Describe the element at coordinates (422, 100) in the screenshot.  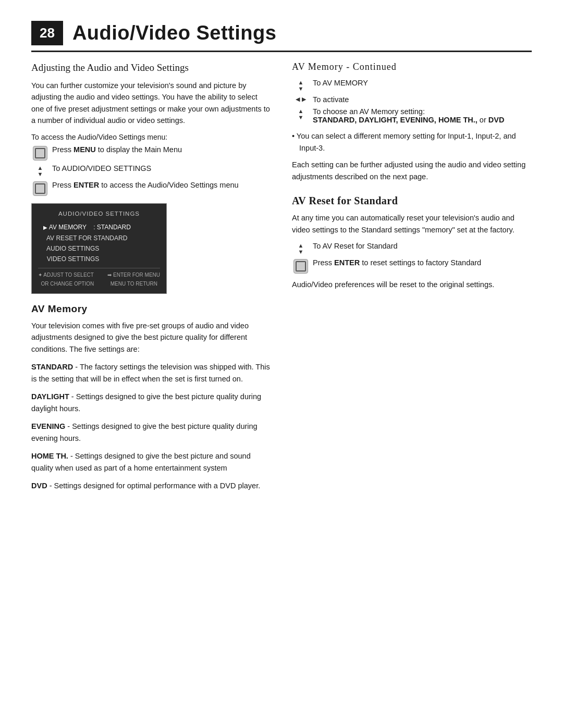
I see `to-activate-text: To activate` at that location.